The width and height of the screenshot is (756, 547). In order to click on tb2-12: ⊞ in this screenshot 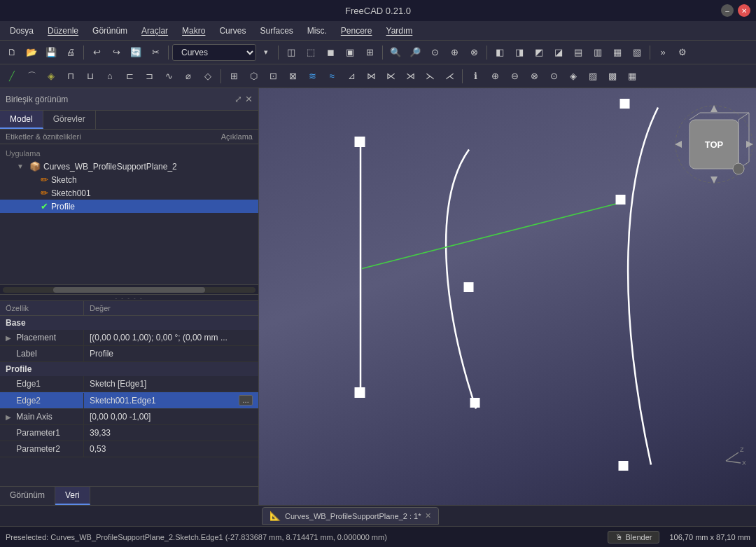, I will do `click(234, 76)`.